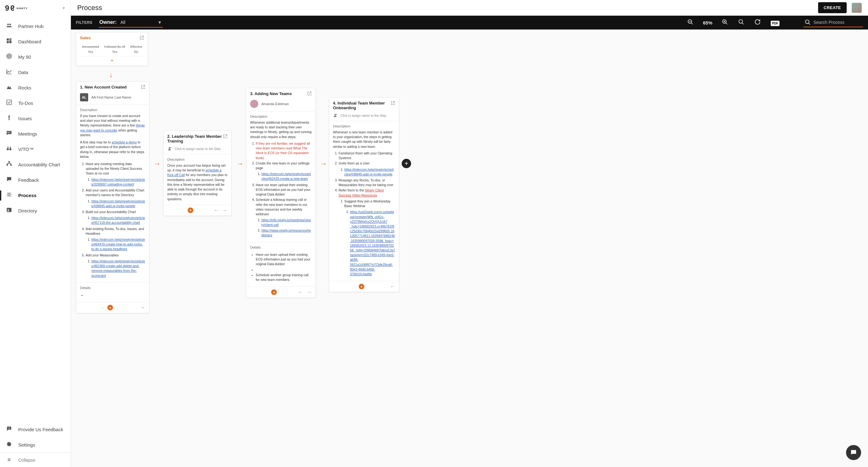 Image resolution: width=868 pixels, height=467 pixels. What do you see at coordinates (40, 430) in the screenshot?
I see `nav-item-label: Provide Us Feedback` at bounding box center [40, 430].